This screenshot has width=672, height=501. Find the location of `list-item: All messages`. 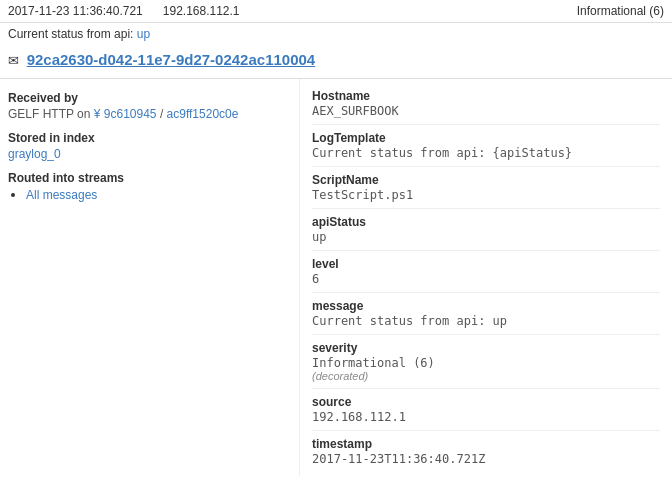

list-item: All messages is located at coordinates (158, 194).